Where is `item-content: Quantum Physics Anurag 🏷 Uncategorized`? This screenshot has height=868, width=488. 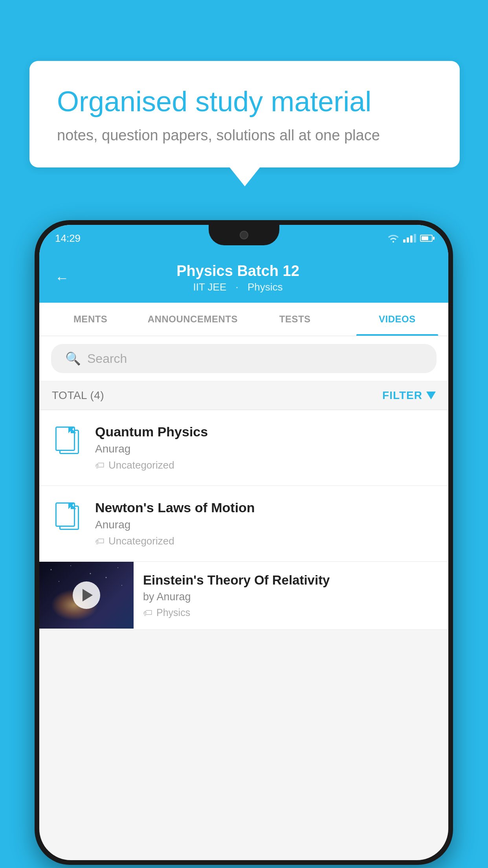 item-content: Quantum Physics Anurag 🏷 Uncategorized is located at coordinates (266, 448).